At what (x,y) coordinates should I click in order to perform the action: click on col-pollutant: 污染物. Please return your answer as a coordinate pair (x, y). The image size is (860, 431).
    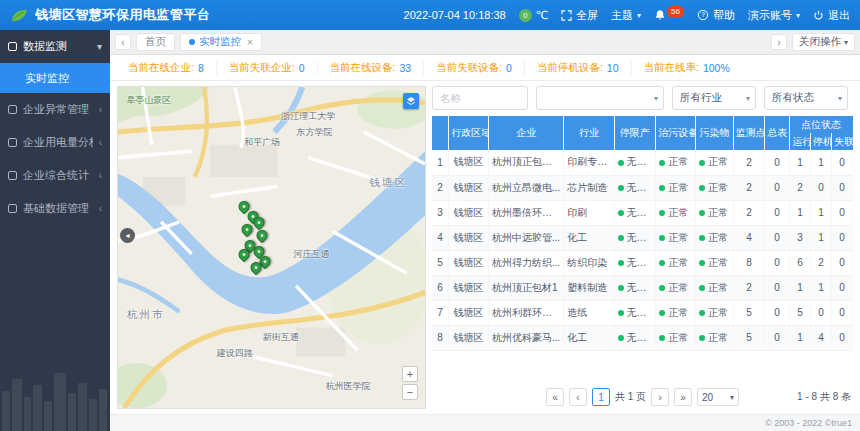
    Looking at the image, I should click on (715, 133).